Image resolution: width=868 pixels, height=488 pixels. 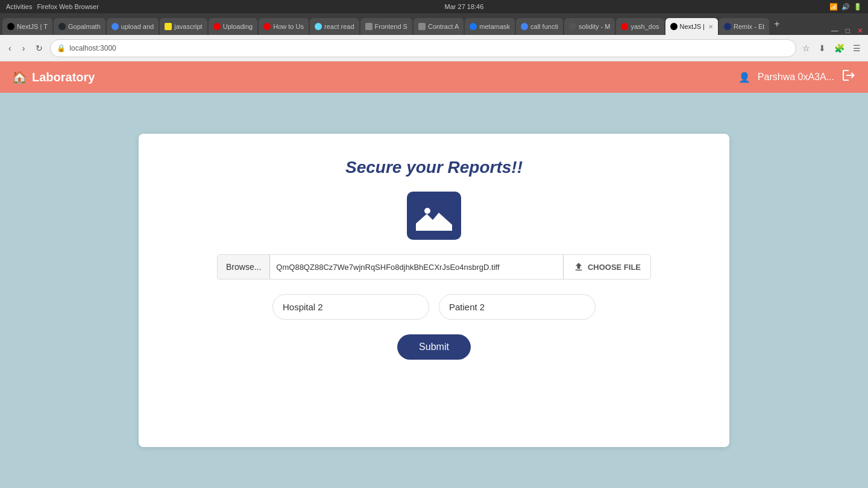 I want to click on upload-icon, so click(x=579, y=267).